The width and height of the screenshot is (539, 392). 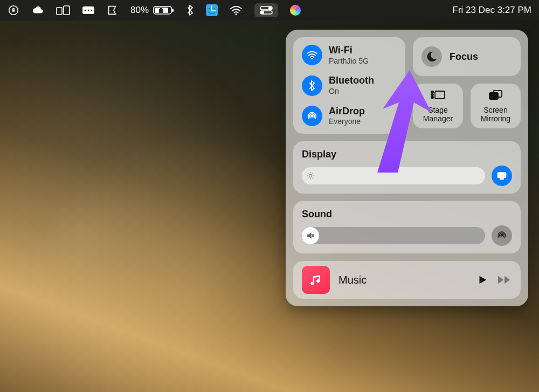 I want to click on cc-right-column: Focus StageManager ScreenMirroring, so click(x=467, y=85).